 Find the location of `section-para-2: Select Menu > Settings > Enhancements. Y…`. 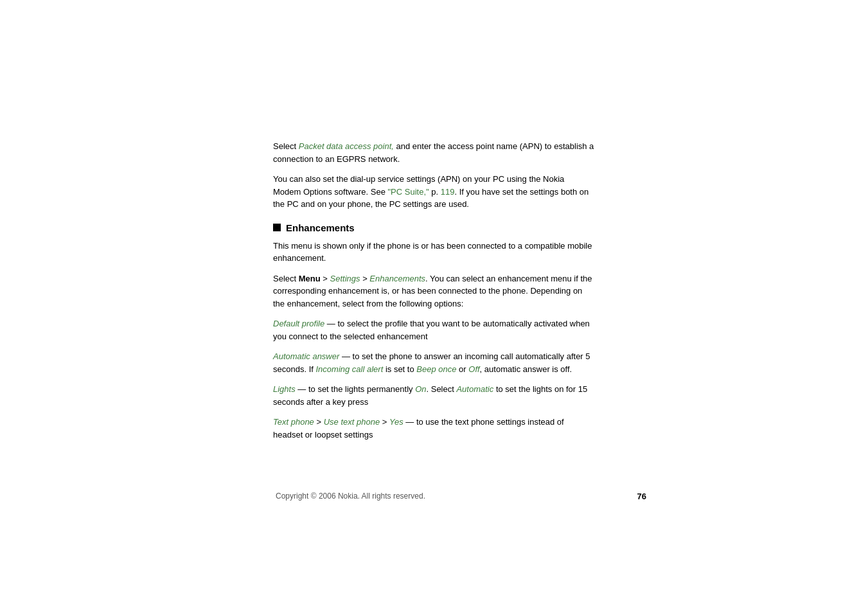

section-para-2: Select Menu > Settings > Enhancements. Y… is located at coordinates (434, 292).